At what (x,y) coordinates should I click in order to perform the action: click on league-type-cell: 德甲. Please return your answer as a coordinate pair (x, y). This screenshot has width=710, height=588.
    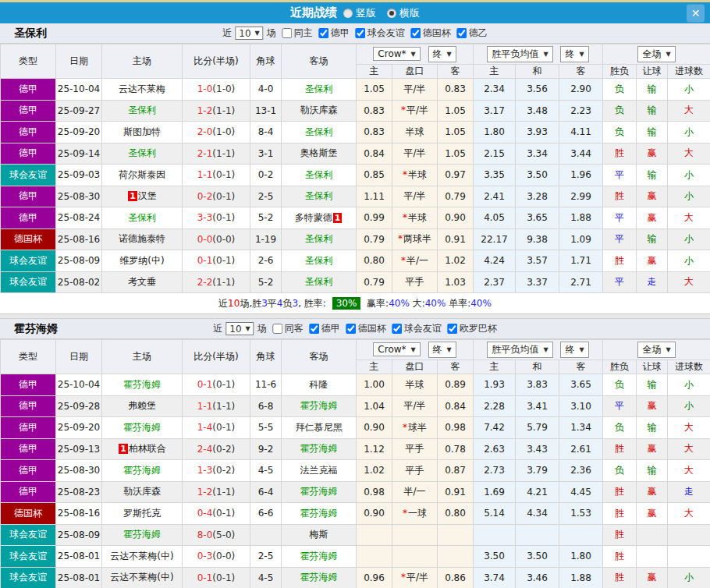
    Looking at the image, I should click on (28, 406).